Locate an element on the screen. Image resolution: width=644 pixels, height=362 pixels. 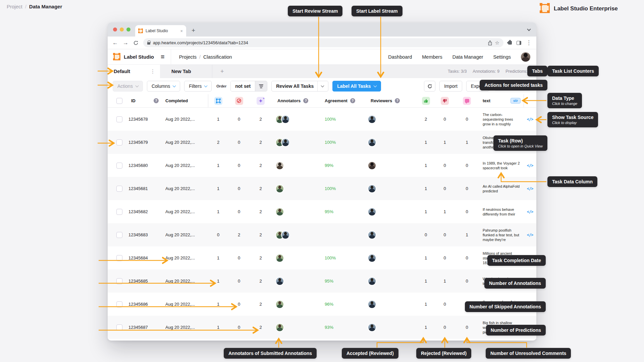
minimize-window-icon is located at coordinates (122, 29).